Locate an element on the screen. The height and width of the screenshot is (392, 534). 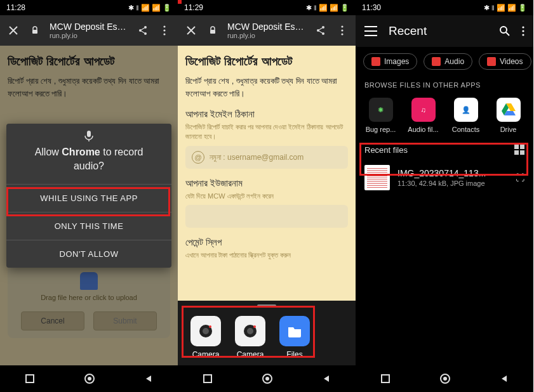
mic-icon is located at coordinates (89, 134).